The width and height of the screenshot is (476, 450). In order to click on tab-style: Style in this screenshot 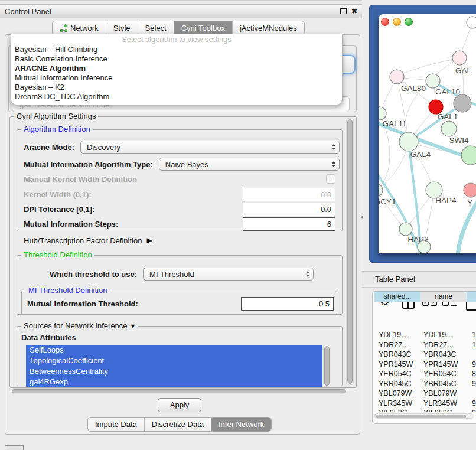, I will do `click(122, 28)`.